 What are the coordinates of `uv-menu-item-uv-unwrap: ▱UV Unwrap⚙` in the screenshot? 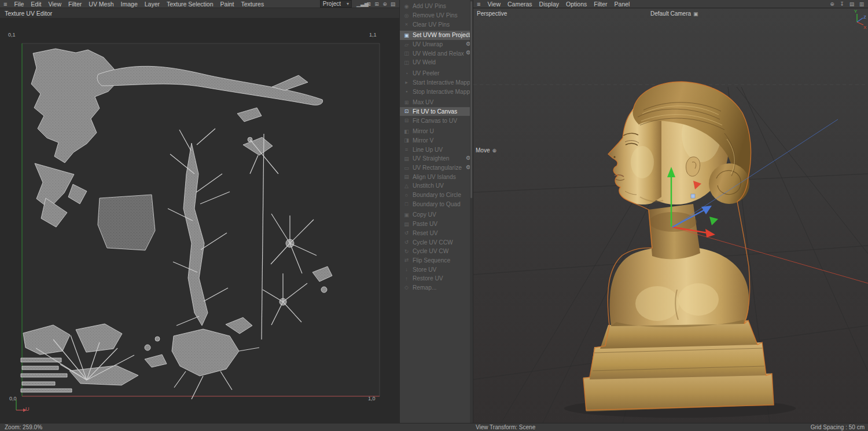 It's located at (436, 45).